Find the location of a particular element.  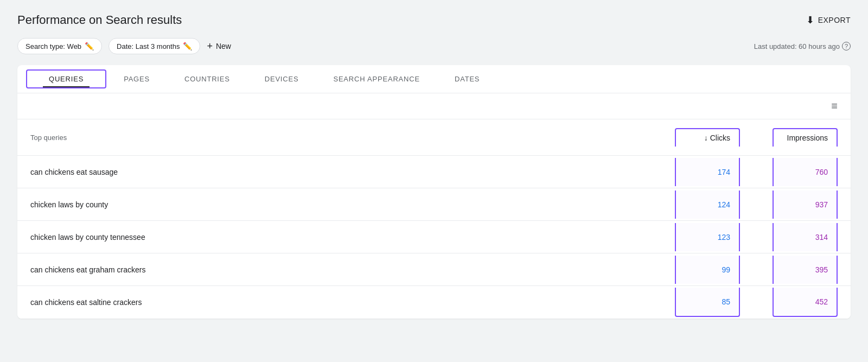

date-label: Date: Last 3 months is located at coordinates (148, 47).